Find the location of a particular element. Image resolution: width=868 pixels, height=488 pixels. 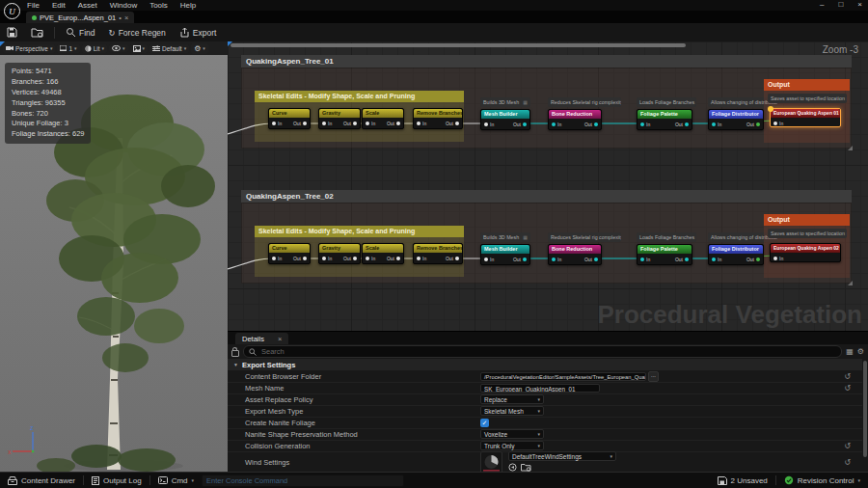

export-button: Export is located at coordinates (199, 33).